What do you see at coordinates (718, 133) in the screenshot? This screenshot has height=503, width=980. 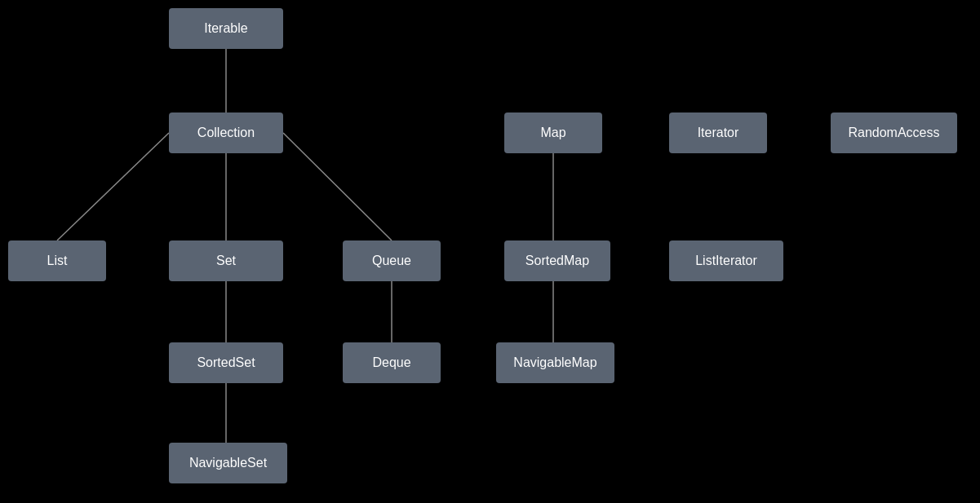 I see `node-iterator: Iterator` at bounding box center [718, 133].